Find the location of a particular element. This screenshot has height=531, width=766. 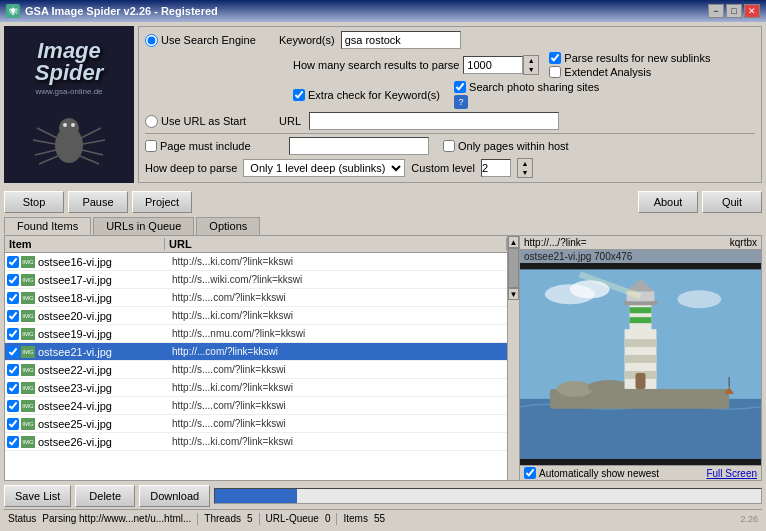

custom-level-up: ▲ is located at coordinates (525, 164).